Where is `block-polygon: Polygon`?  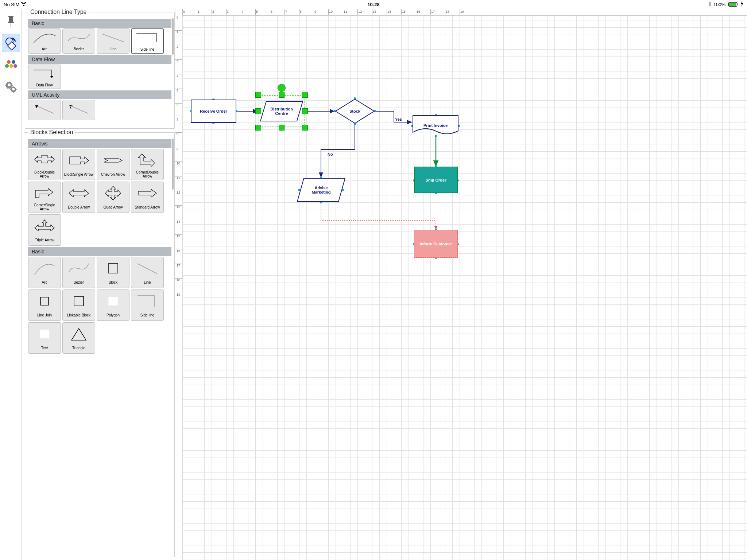 block-polygon: Polygon is located at coordinates (113, 305).